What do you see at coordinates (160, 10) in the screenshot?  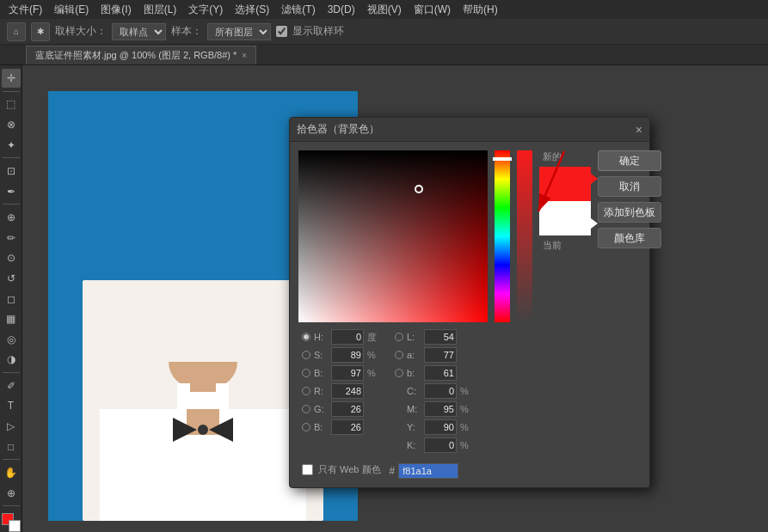 I see `menu-layer: 图层(L)` at bounding box center [160, 10].